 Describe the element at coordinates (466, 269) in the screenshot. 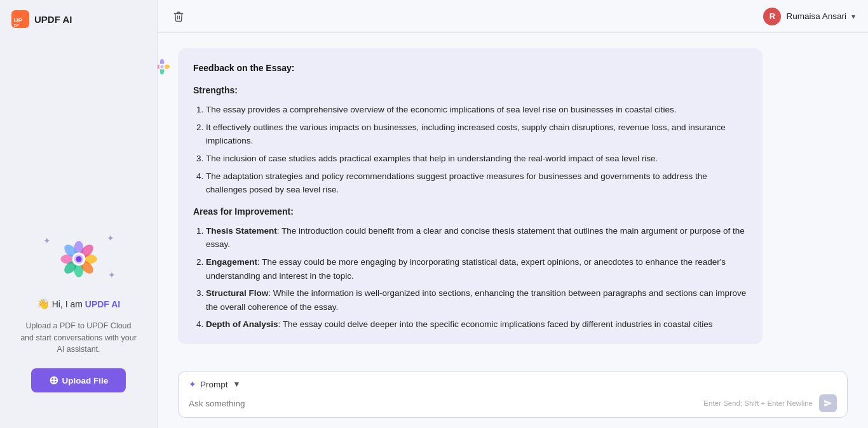

I see `improvement-text-1: : The essay could be more engaging by in…` at that location.